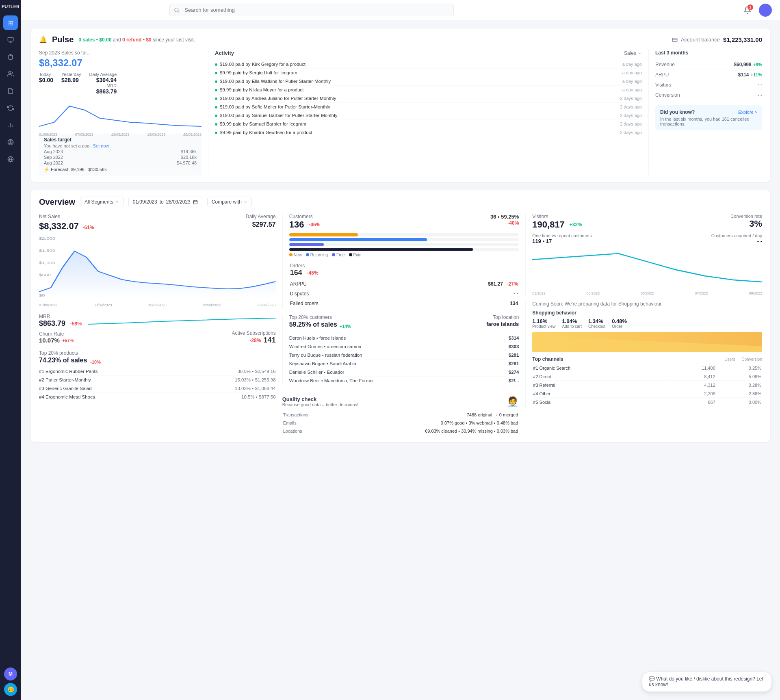  What do you see at coordinates (708, 65) in the screenshot?
I see `metric-row-item: Revenue$60,998+6%` at bounding box center [708, 65].